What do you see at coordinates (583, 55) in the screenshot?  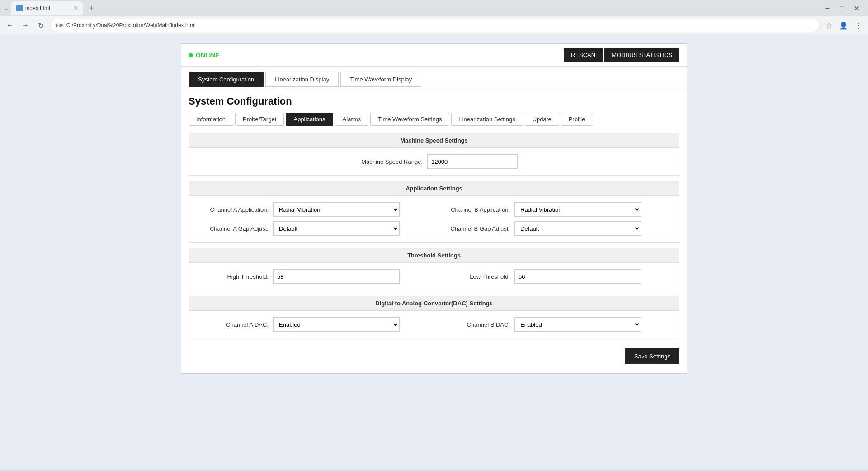 I see `rescan-button: RESCAN` at bounding box center [583, 55].